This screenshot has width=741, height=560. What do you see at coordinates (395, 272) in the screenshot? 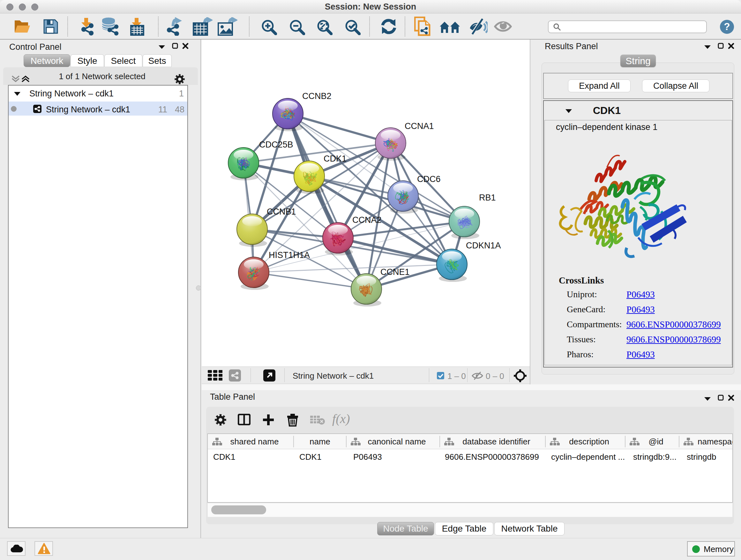
I see `svg-text: CCNE1` at bounding box center [395, 272].